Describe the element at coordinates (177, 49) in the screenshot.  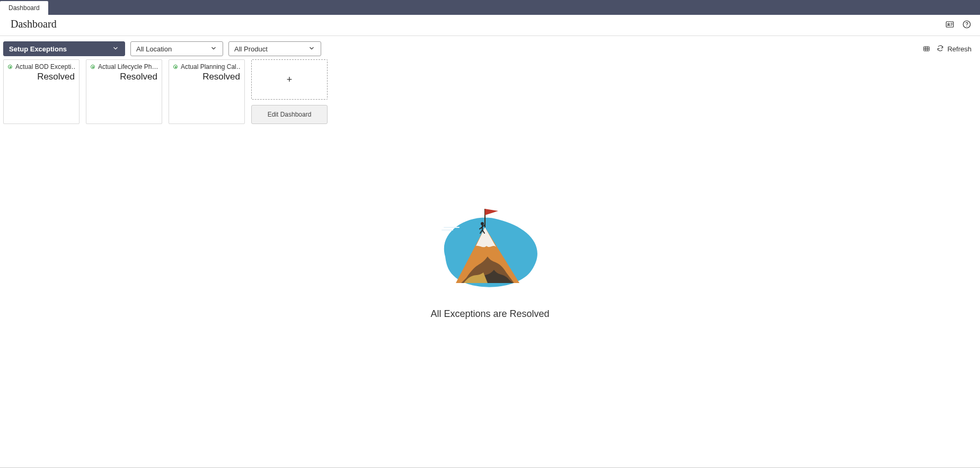
I see `location-dropdown: All Location` at that location.